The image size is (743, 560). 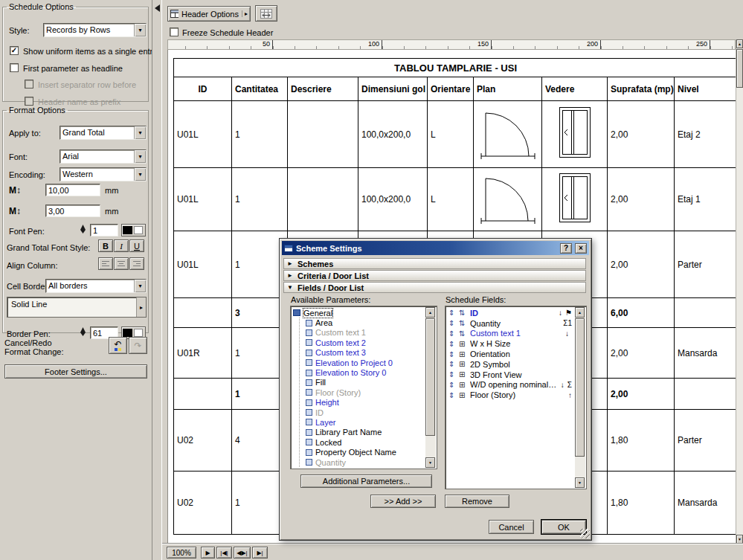 What do you see at coordinates (364, 393) in the screenshot?
I see `tree-item: Floor (Story)` at bounding box center [364, 393].